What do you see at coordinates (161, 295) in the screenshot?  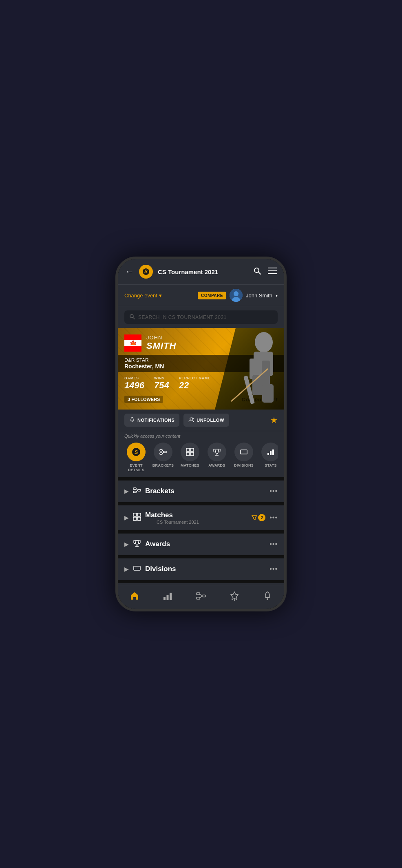 I see `chevron-down-icon: ▾` at bounding box center [161, 295].